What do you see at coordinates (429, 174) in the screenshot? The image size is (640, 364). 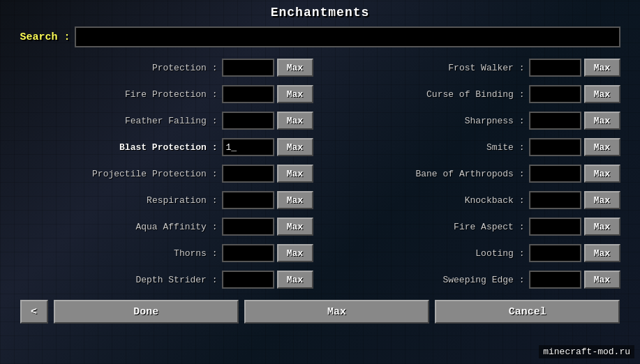 I see `enchant-label-bane-of-arthropods: Bane of Arthropods :` at bounding box center [429, 174].